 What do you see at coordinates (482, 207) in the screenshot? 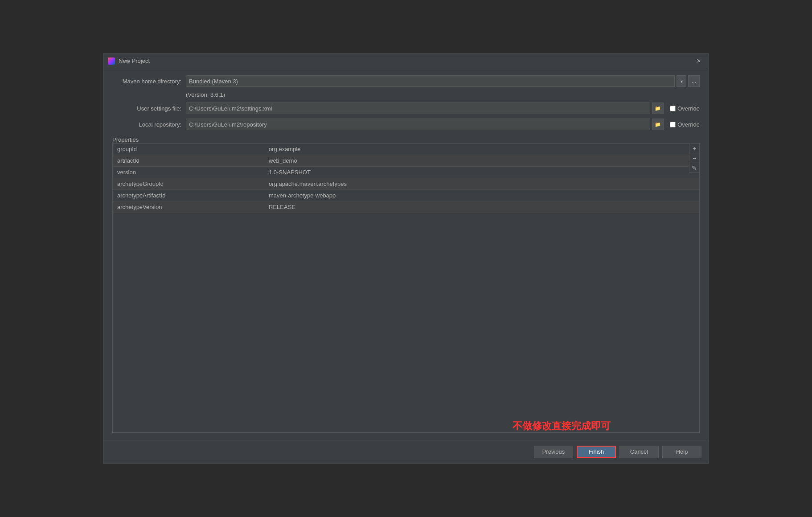
I see `prop-value: RELEASE` at bounding box center [482, 207].